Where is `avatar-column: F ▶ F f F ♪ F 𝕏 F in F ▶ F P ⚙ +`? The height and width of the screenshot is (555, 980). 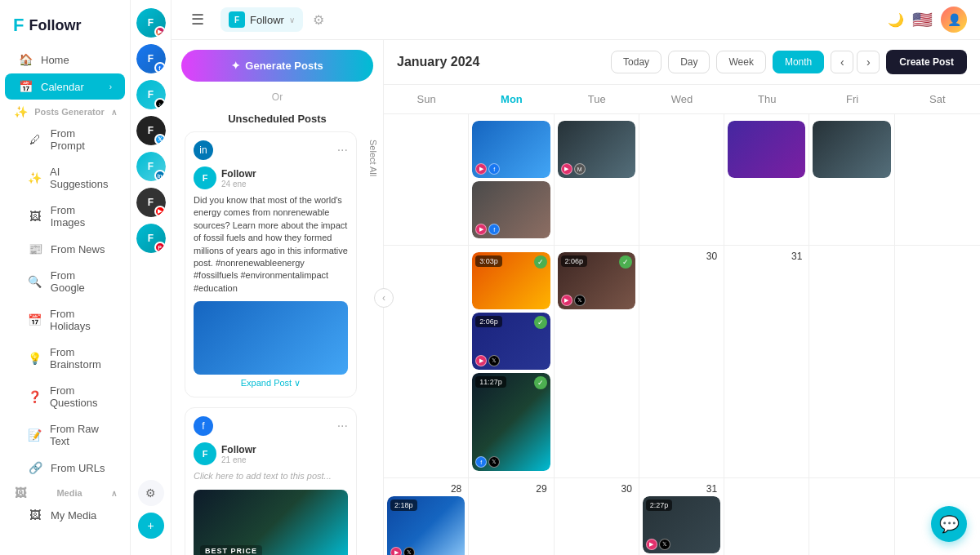
avatar-column: F ▶ F f F ♪ F 𝕏 F in F ▶ F P ⚙ + is located at coordinates (151, 278).